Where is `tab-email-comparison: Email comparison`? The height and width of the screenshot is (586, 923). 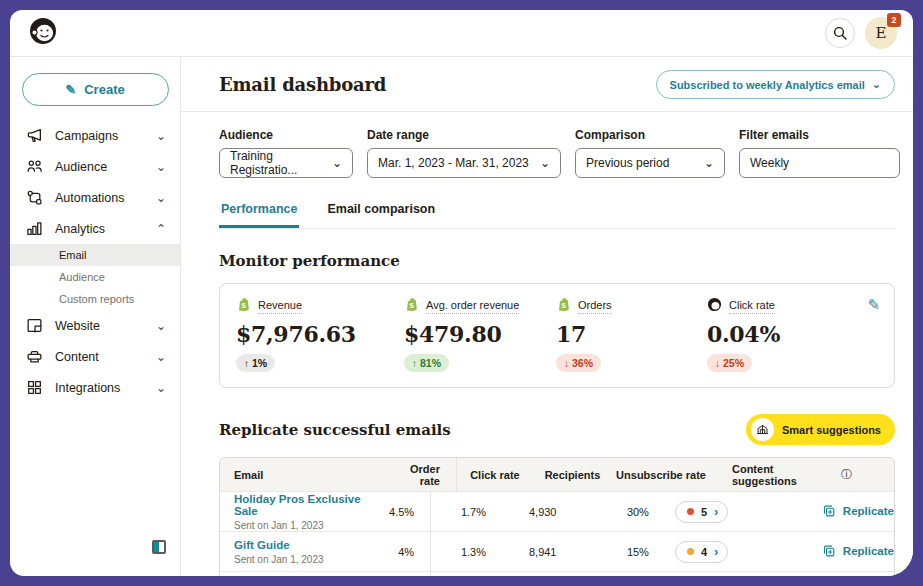 tab-email-comparison: Email comparison is located at coordinates (381, 212).